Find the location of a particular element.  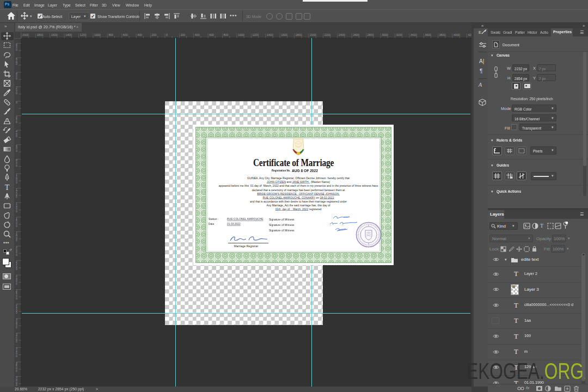

svg-text: 3400 is located at coordinates (414, 35).